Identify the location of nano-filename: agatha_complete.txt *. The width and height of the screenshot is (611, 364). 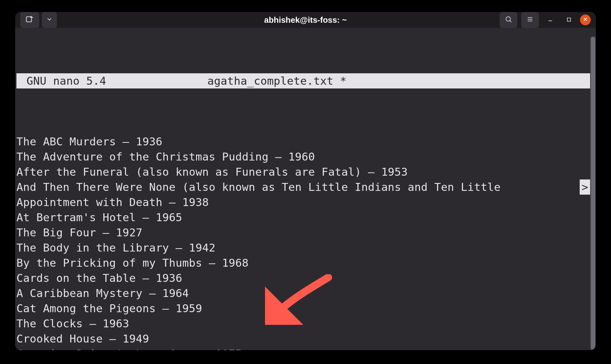
(348, 81).